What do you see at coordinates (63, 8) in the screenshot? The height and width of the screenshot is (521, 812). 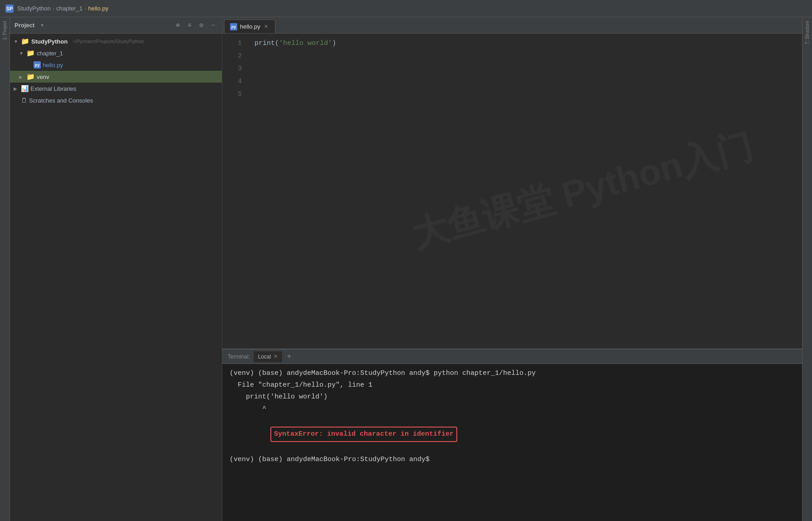 I see `breadcrumb: StudyPython › chapter_1 › hello.py` at bounding box center [63, 8].